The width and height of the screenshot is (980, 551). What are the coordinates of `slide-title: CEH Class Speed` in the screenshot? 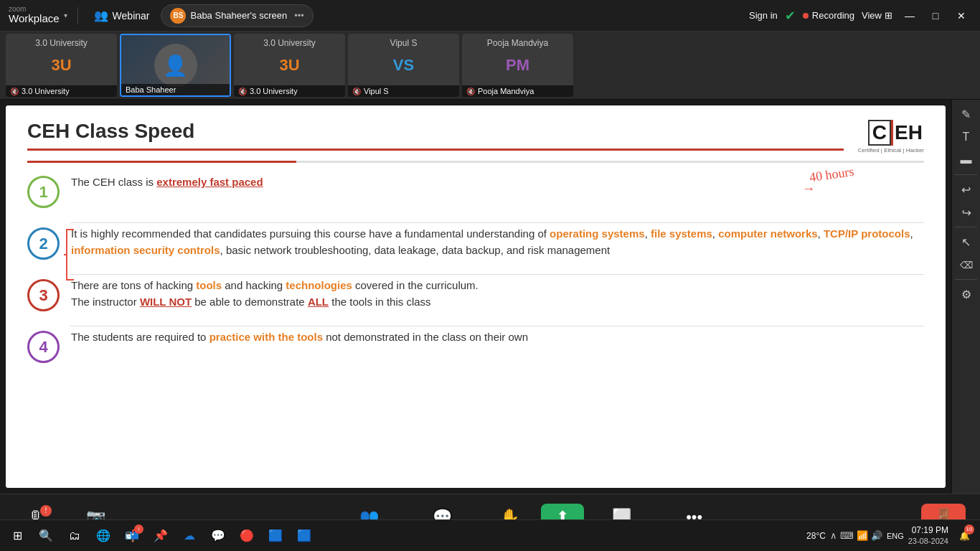 It's located at (435, 135).